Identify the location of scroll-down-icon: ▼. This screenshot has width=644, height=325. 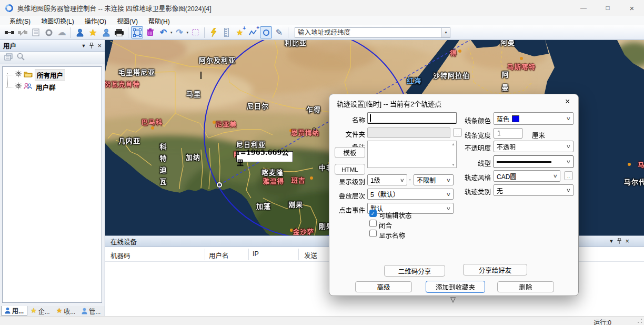
(454, 164).